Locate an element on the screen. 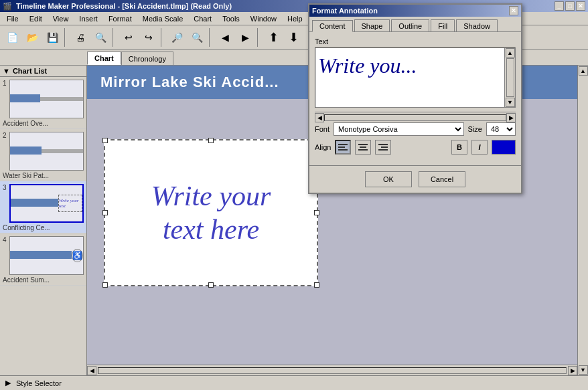 This screenshot has width=588, height=390. h-scrollbar: ◀ ▶ is located at coordinates (332, 370).